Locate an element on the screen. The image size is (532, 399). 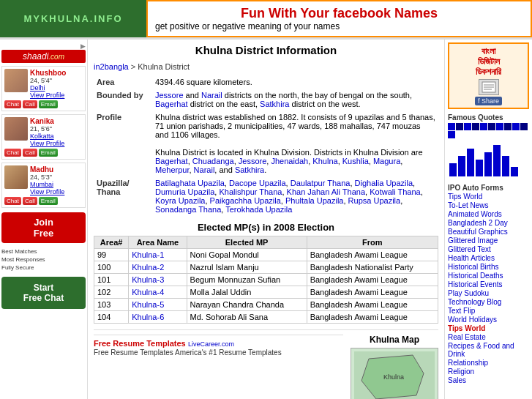
shaadi-btns-2: Chat Call Email is located at coordinates (44, 152).